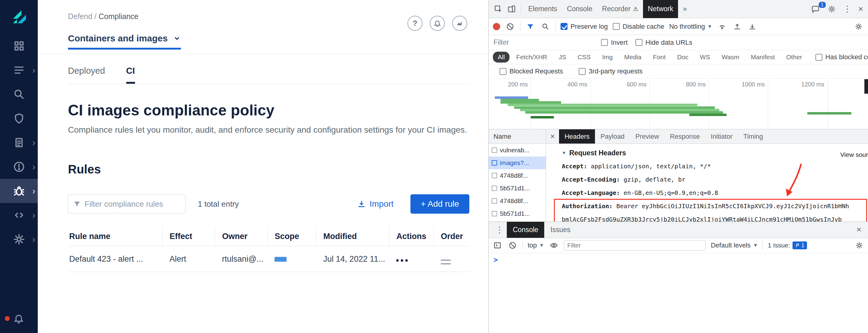 The image size is (868, 333). What do you see at coordinates (19, 191) in the screenshot?
I see `sidebar-item-defend: ›` at bounding box center [19, 191].